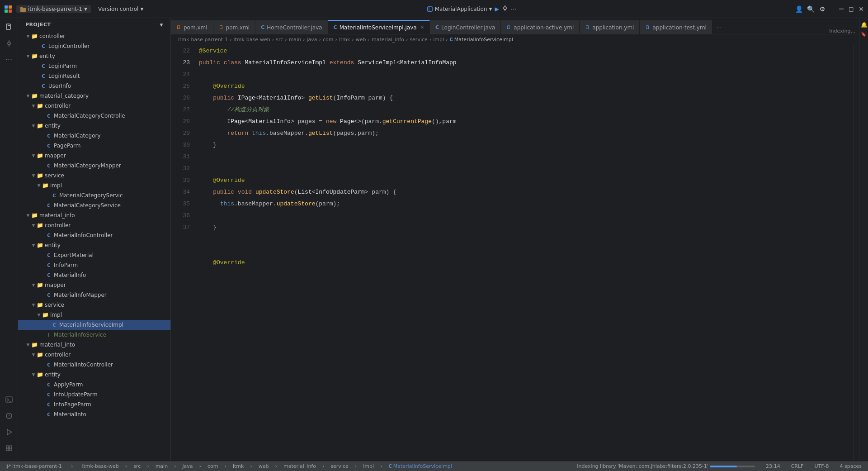 Image resolution: width=868 pixels, height=471 pixels. I want to click on tree-item-mi-service: ▼ 📁 service, so click(94, 305).